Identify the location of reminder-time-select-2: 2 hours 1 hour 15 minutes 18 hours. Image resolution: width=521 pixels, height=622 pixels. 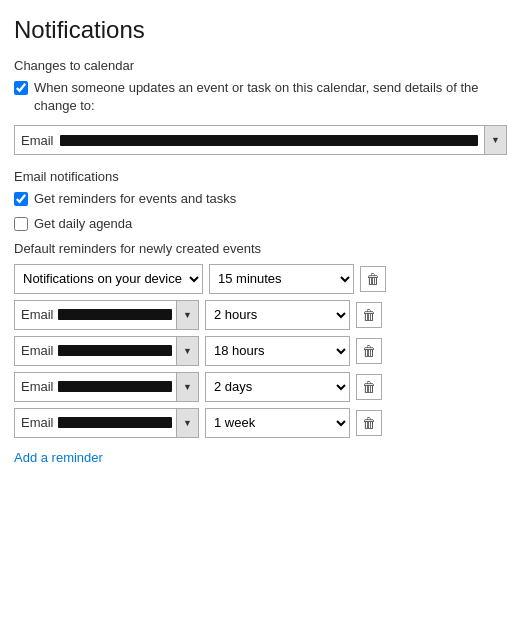
(278, 315).